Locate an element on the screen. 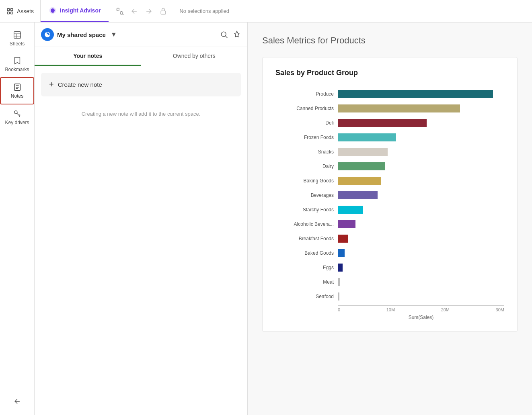  bar-label: Canned Products is located at coordinates (306, 108).